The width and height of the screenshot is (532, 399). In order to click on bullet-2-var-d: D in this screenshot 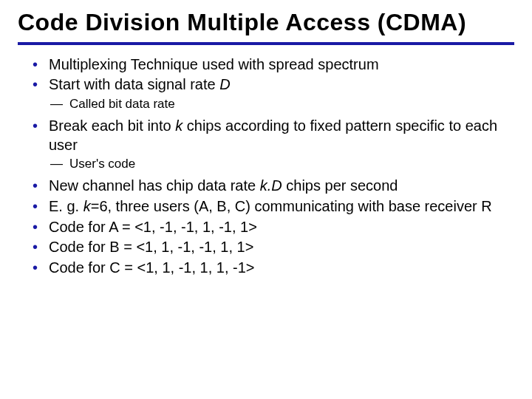, I will do `click(225, 84)`.